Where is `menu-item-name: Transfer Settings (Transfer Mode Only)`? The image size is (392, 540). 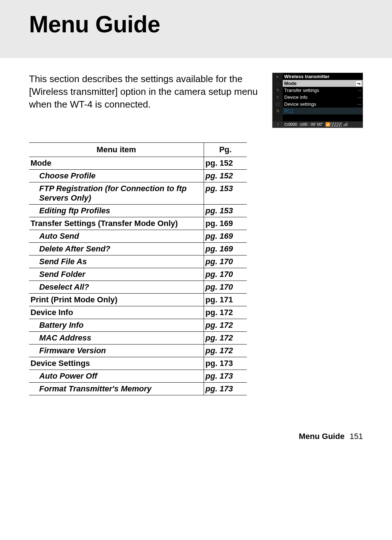 menu-item-name: Transfer Settings (Transfer Mode Only) is located at coordinates (117, 224).